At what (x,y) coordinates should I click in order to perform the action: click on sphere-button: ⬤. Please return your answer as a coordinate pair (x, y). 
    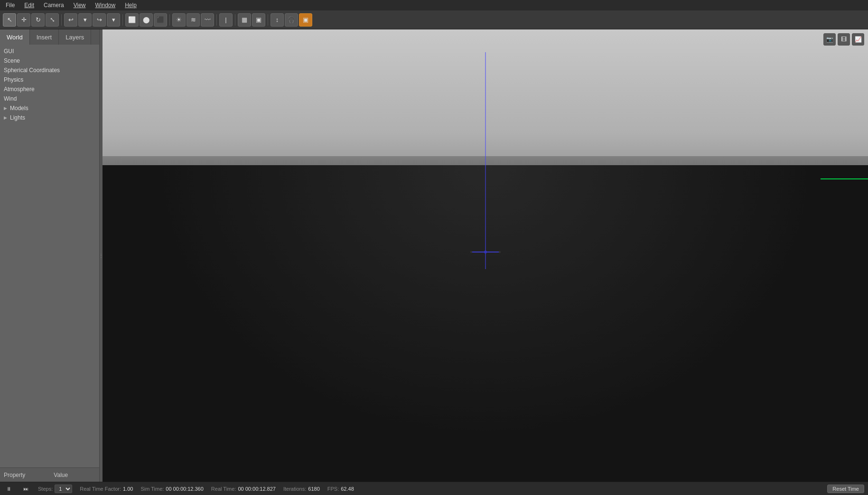
    Looking at the image, I should click on (146, 20).